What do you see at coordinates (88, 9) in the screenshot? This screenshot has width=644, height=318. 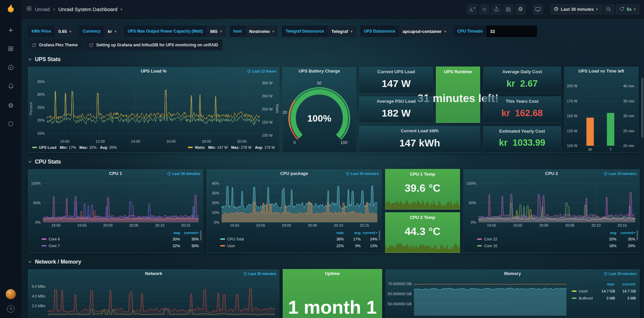 I see `page-title: Unraid System Dashboard` at bounding box center [88, 9].